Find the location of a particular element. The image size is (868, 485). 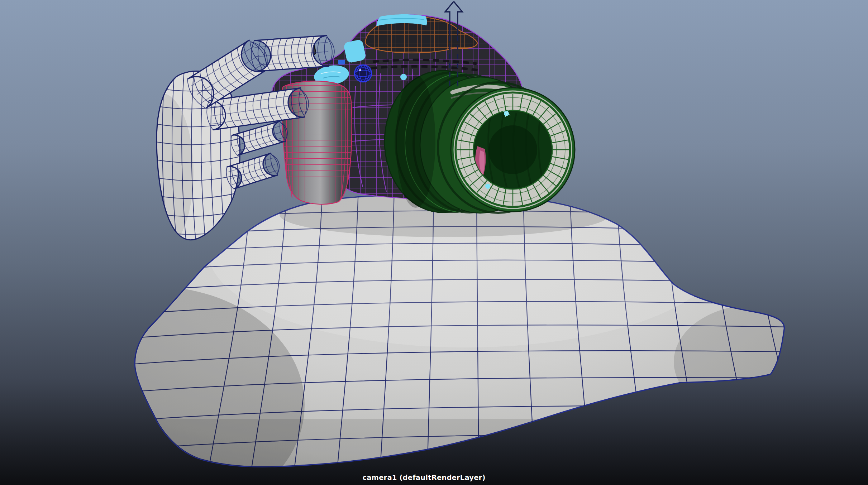

camera-lens is located at coordinates (480, 142).